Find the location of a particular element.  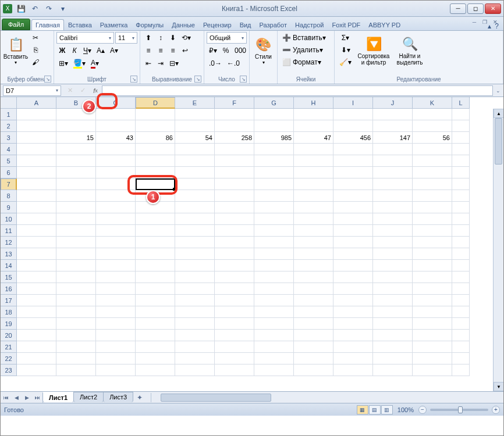

zoom-slider is located at coordinates (459, 410).